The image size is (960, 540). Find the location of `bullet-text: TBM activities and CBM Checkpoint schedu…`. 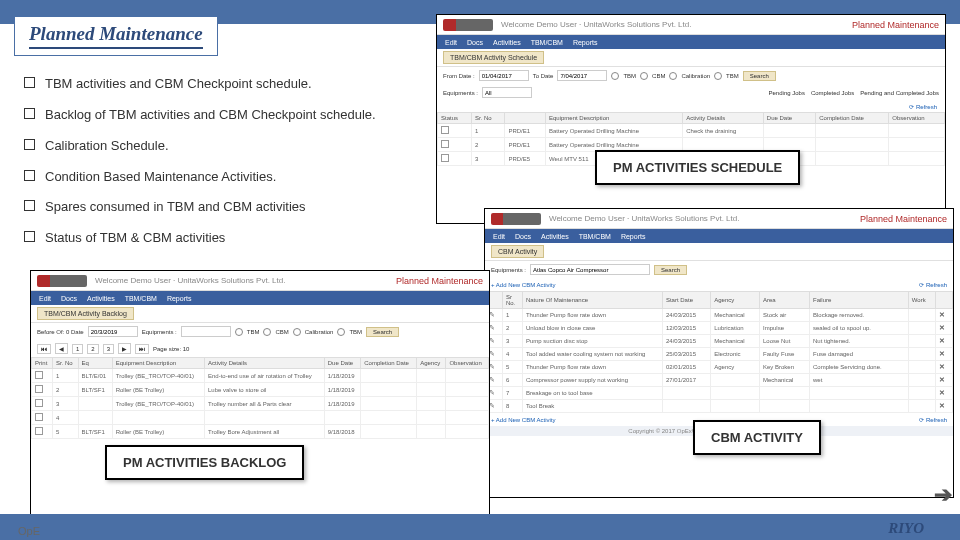

bullet-text: TBM activities and CBM Checkpoint schedu… is located at coordinates (178, 84).